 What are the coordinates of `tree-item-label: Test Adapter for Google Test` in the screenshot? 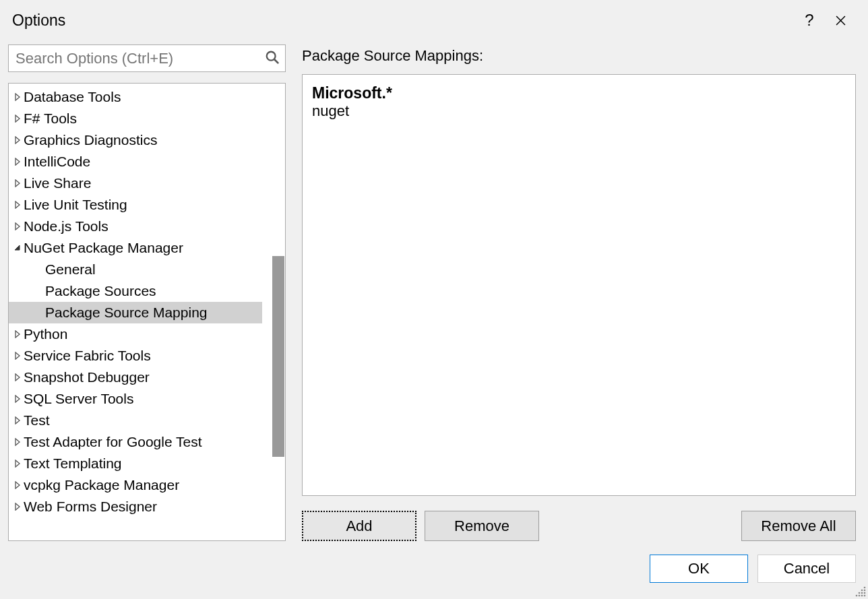 It's located at (113, 442).